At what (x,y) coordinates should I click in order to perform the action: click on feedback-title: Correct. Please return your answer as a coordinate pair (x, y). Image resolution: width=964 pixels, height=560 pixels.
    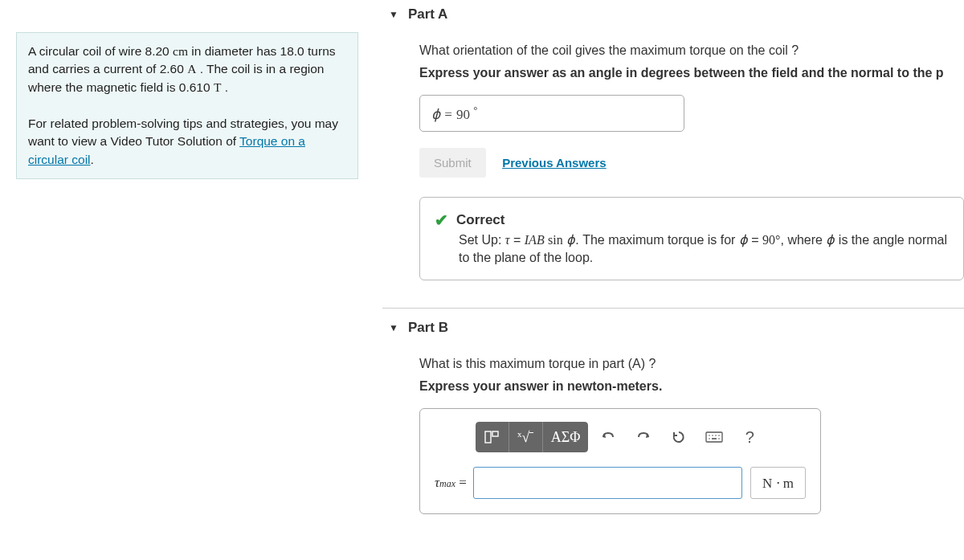
    Looking at the image, I should click on (480, 220).